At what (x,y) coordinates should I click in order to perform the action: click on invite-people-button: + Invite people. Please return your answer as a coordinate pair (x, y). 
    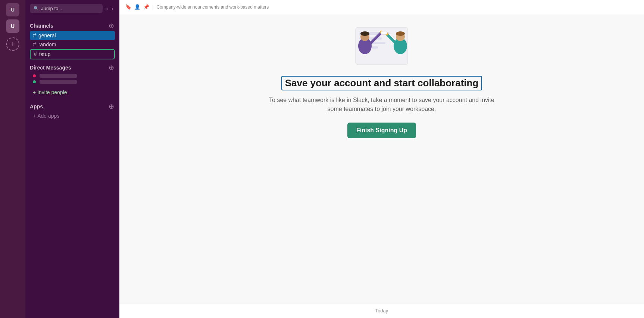
    Looking at the image, I should click on (72, 92).